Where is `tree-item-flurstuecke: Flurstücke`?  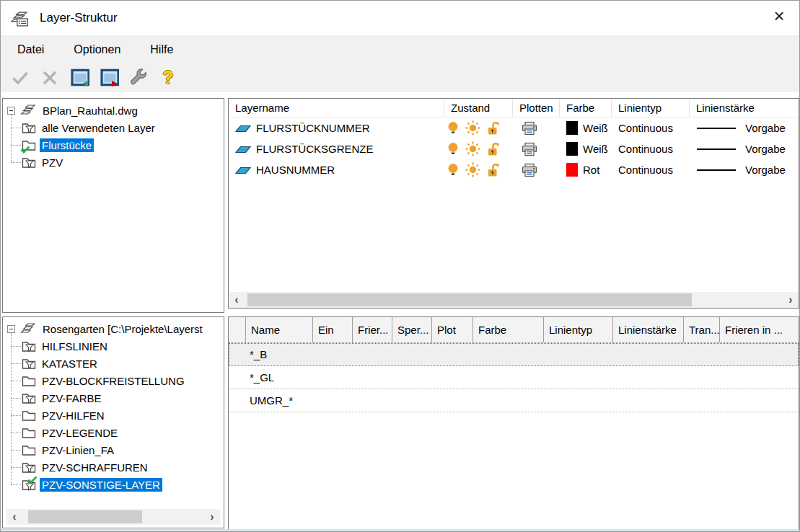 tree-item-flurstuecke: Flurstücke is located at coordinates (113, 145).